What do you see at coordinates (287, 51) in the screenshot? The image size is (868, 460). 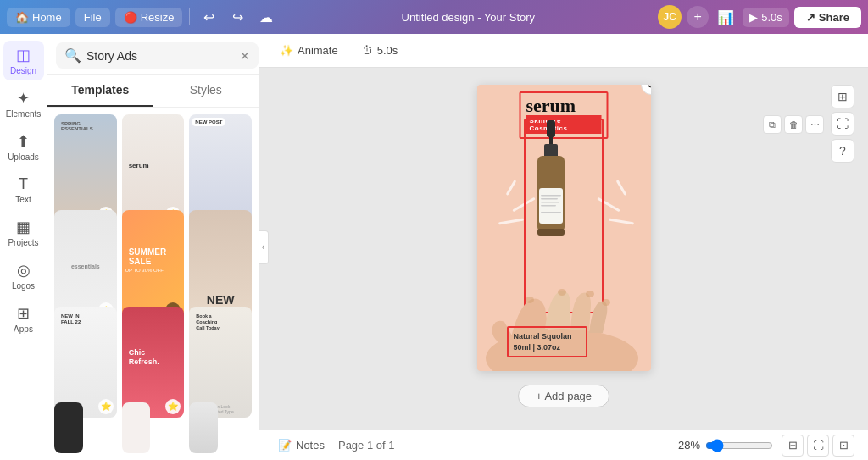 I see `animate-icon: ✨` at bounding box center [287, 51].